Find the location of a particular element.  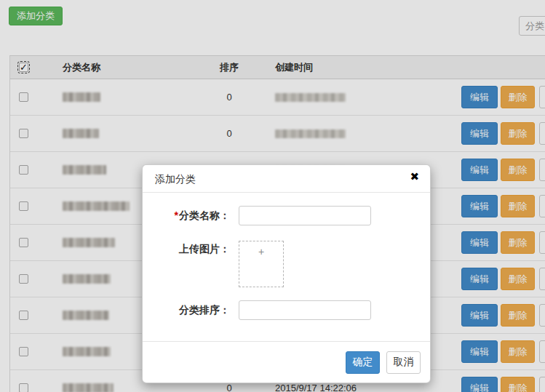

image-upload-dropzone: + is located at coordinates (261, 264).